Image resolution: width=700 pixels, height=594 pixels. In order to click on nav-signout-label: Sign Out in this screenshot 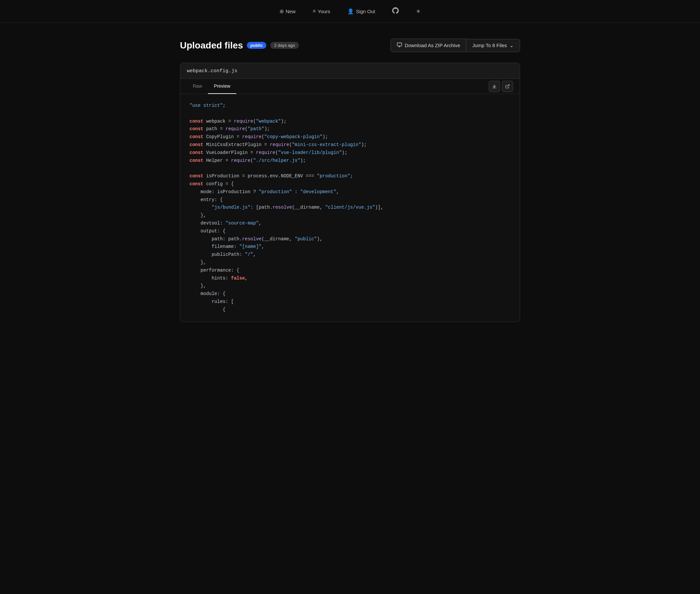, I will do `click(366, 11)`.